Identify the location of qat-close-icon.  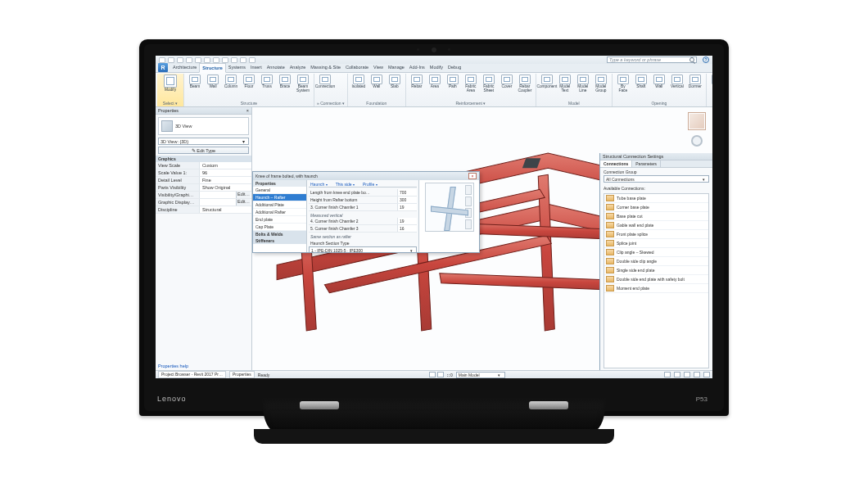
(243, 61).